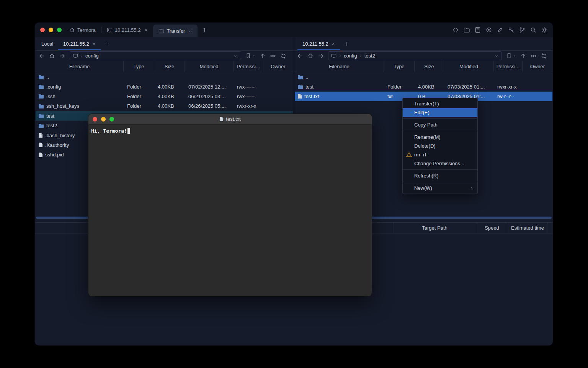  What do you see at coordinates (318, 44) in the screenshot?
I see `tab-remote-right: 10.211.55.2` at bounding box center [318, 44].